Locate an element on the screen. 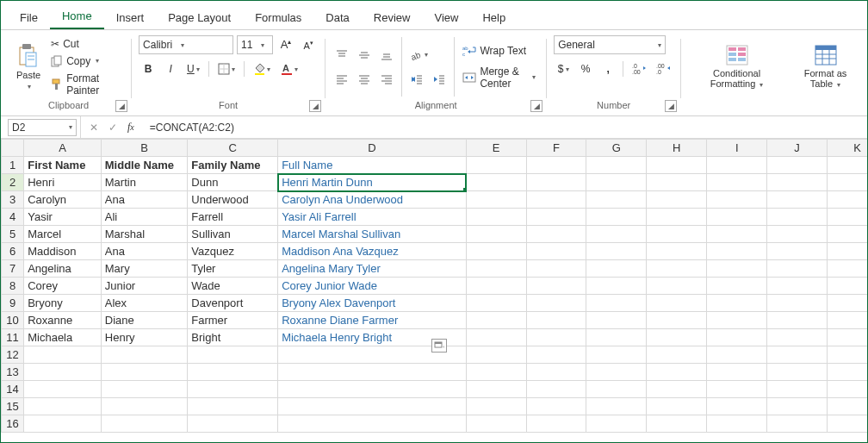  cell-b3: Ana is located at coordinates (145, 200).